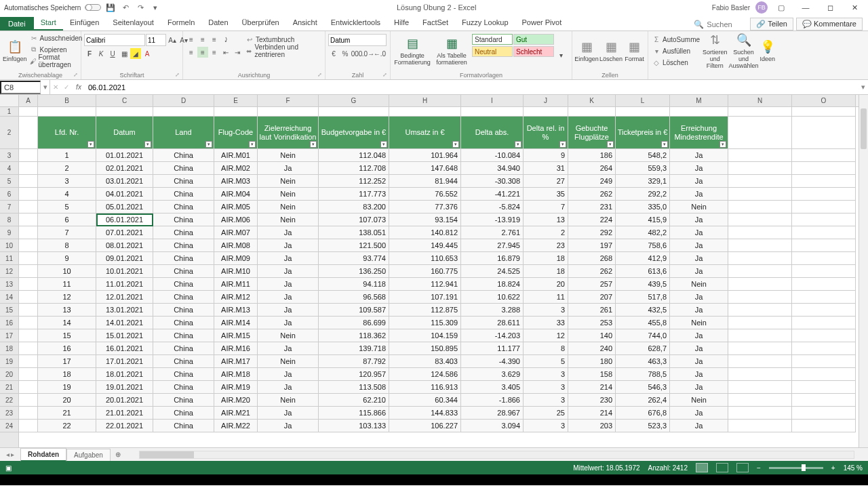  I want to click on cell: 24.525, so click(492, 271).